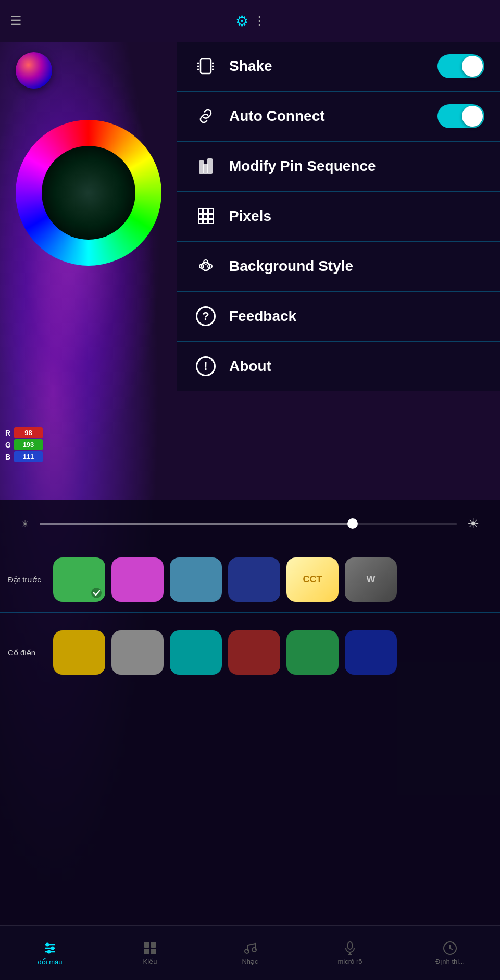 Image resolution: width=500 pixels, height=980 pixels. I want to click on auto-connect-toggle, so click(461, 116).